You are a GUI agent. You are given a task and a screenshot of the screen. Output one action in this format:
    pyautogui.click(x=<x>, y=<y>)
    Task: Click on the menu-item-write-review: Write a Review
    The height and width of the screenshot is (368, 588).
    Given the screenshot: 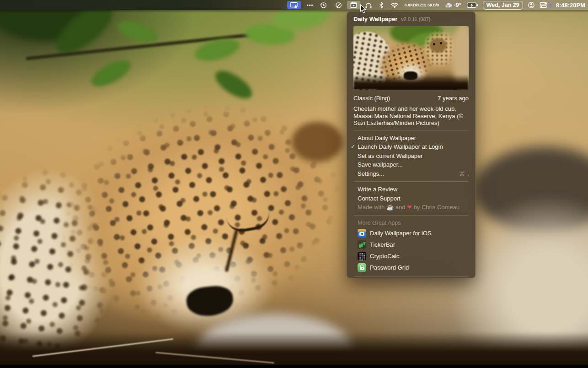 What is the action you would take?
    pyautogui.click(x=411, y=189)
    